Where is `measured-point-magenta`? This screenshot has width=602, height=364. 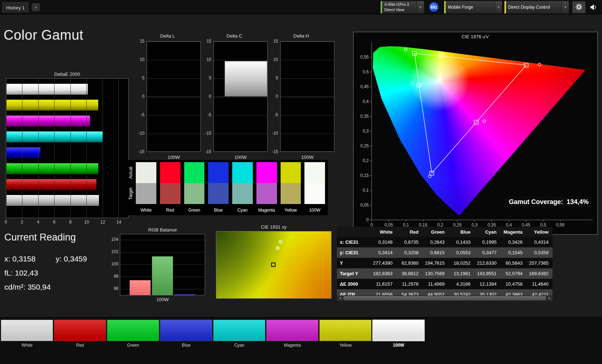 measured-point-magenta is located at coordinates (484, 121).